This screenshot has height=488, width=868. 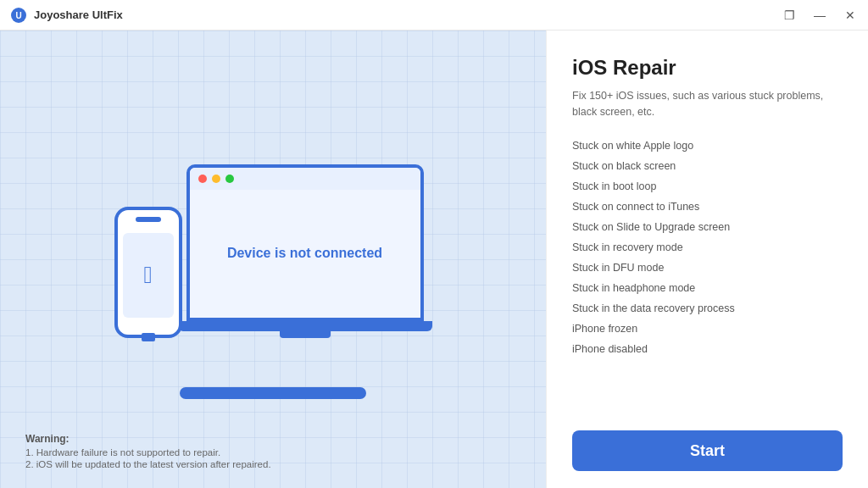 I want to click on issue-list-item: Stuck in the data recovery process, so click(x=704, y=308).